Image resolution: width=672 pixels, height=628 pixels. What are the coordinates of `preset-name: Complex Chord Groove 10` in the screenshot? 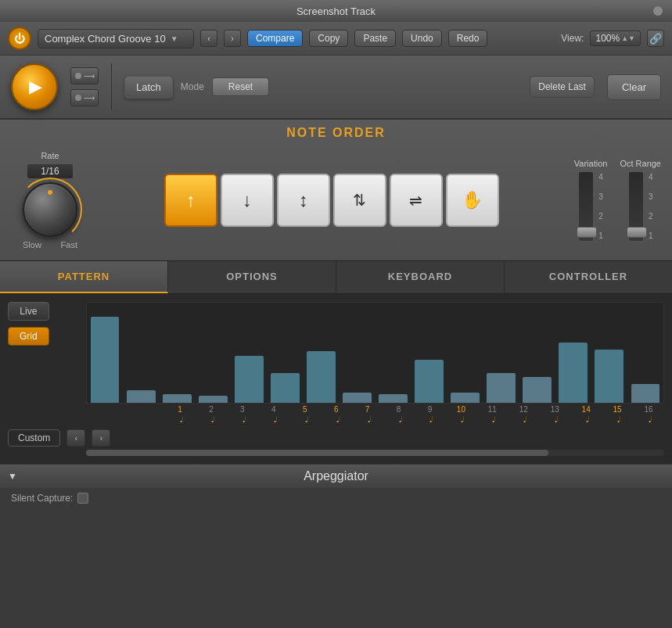 It's located at (105, 39).